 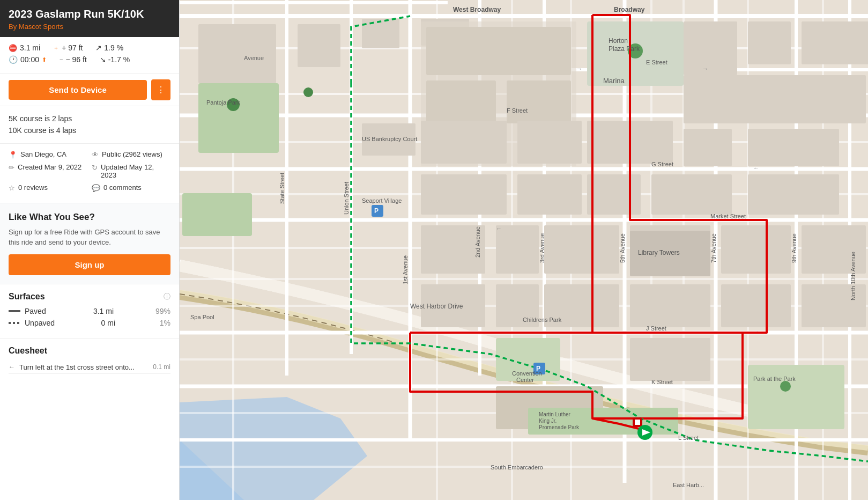 I want to click on surfaces-info-icon: ⓘ, so click(x=167, y=297).